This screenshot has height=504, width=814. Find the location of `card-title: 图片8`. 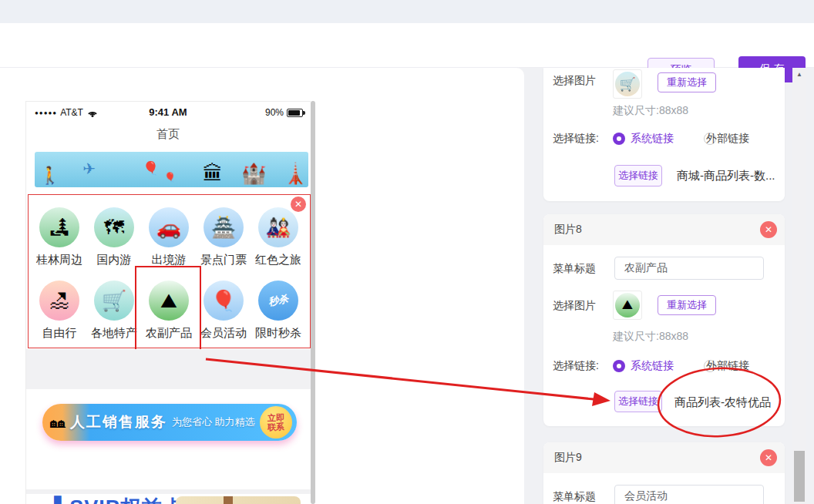

card-title: 图片8 is located at coordinates (568, 230).